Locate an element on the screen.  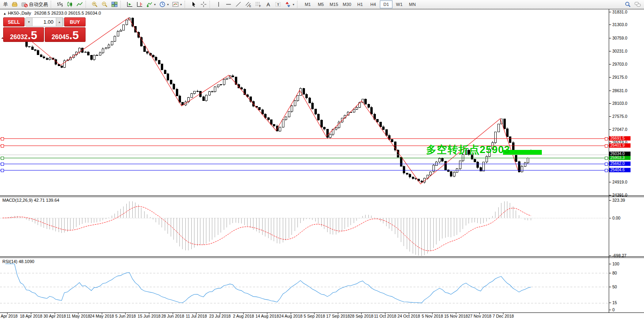
price-tag: 25662.0 is located at coordinates (620, 164).